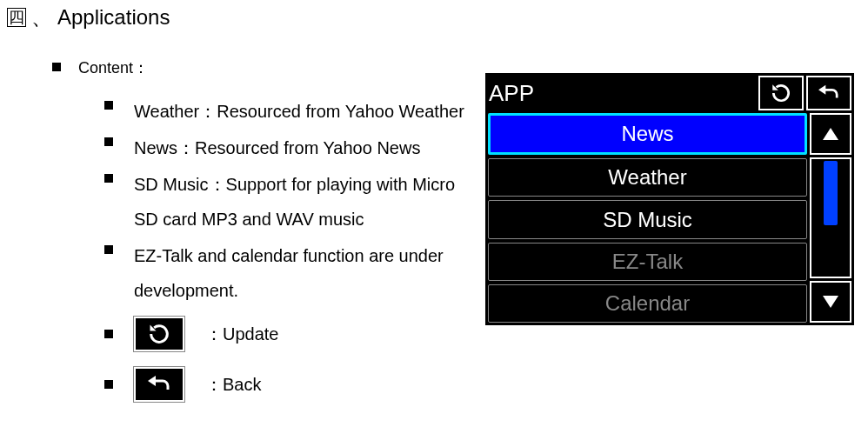 This screenshot has height=447, width=868. I want to click on section-heading: 四 四 、 Applications, so click(437, 17).